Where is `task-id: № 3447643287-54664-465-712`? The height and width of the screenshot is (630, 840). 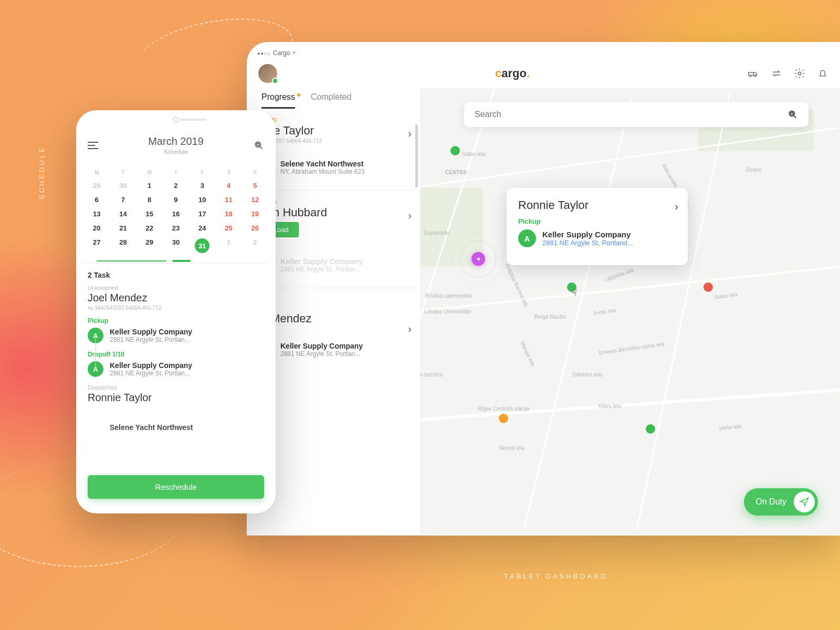
task-id: № 3447643287-54664-465-712 is located at coordinates (176, 308).